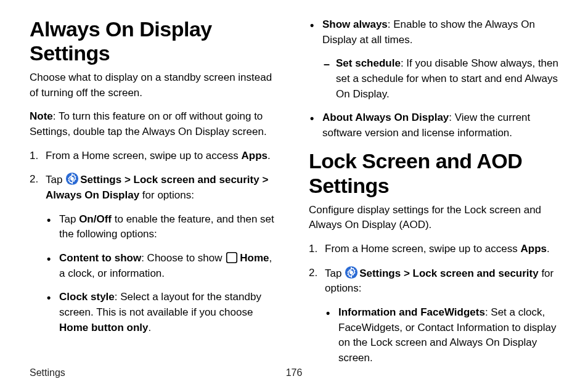  What do you see at coordinates (143, 155) in the screenshot?
I see `step-text: From a Home screen, swipe up to access` at bounding box center [143, 155].